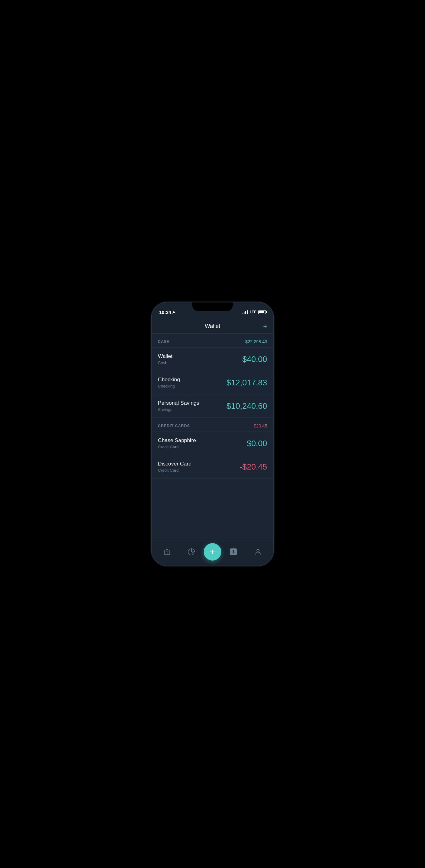 The height and width of the screenshot is (868, 425). What do you see at coordinates (262, 312) in the screenshot?
I see `battery-fill` at bounding box center [262, 312].